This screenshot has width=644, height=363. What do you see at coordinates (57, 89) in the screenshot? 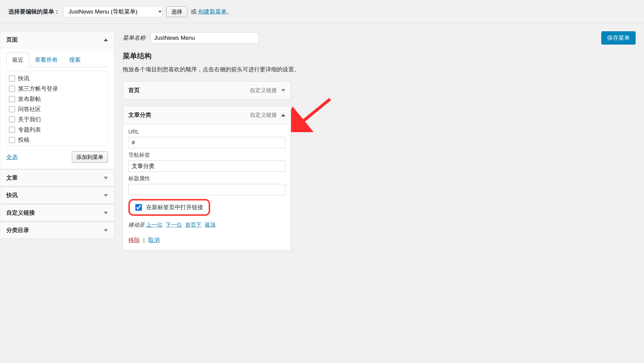
I see `list-item: 第三方帐号登录` at bounding box center [57, 89].